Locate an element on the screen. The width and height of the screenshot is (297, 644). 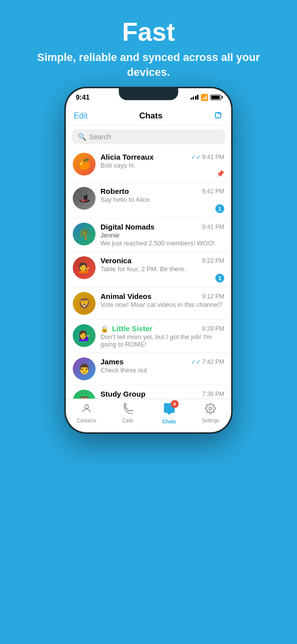
chat-tab-badge: 8 is located at coordinates (175, 404).